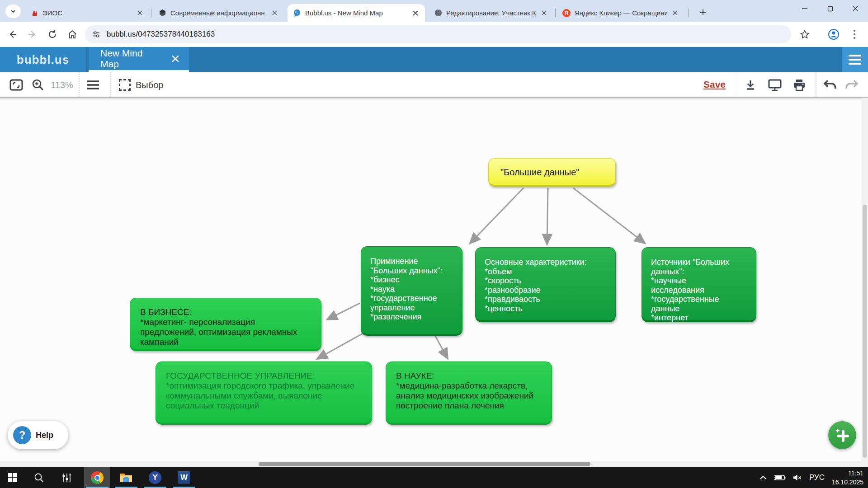 Image resolution: width=868 pixels, height=488 pixels. What do you see at coordinates (703, 12) in the screenshot?
I see `new-tab-button` at bounding box center [703, 12].